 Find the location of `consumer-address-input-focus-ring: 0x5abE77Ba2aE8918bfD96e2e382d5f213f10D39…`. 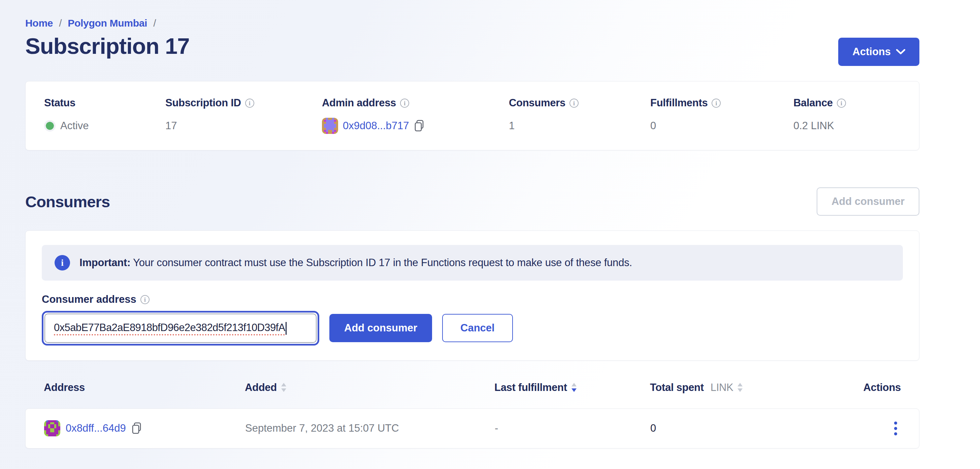

consumer-address-input-focus-ring: 0x5abE77Ba2aE8918bfD96e2e382d5f213f10D39… is located at coordinates (180, 328).